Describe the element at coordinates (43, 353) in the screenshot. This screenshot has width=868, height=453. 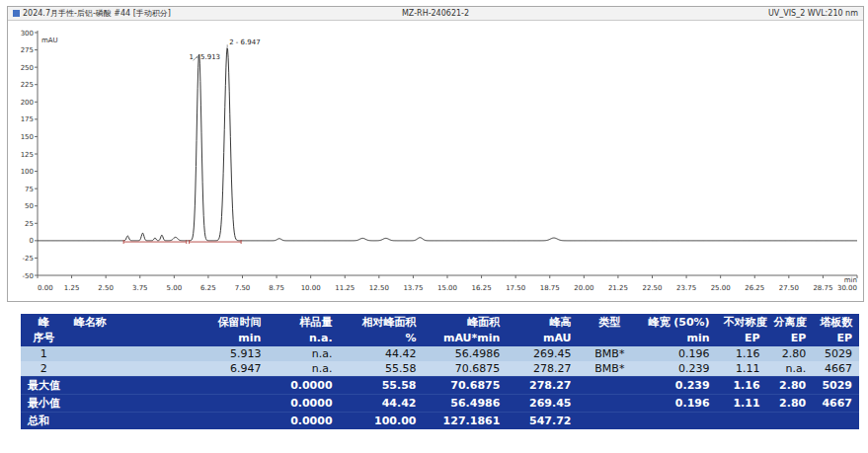
I see `peak-cell: 1` at that location.